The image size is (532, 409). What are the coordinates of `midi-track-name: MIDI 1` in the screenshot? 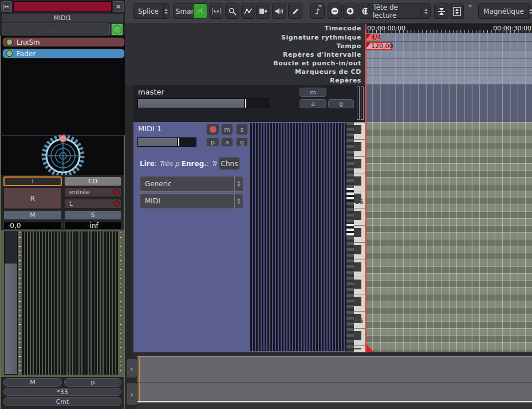 It's located at (150, 128).